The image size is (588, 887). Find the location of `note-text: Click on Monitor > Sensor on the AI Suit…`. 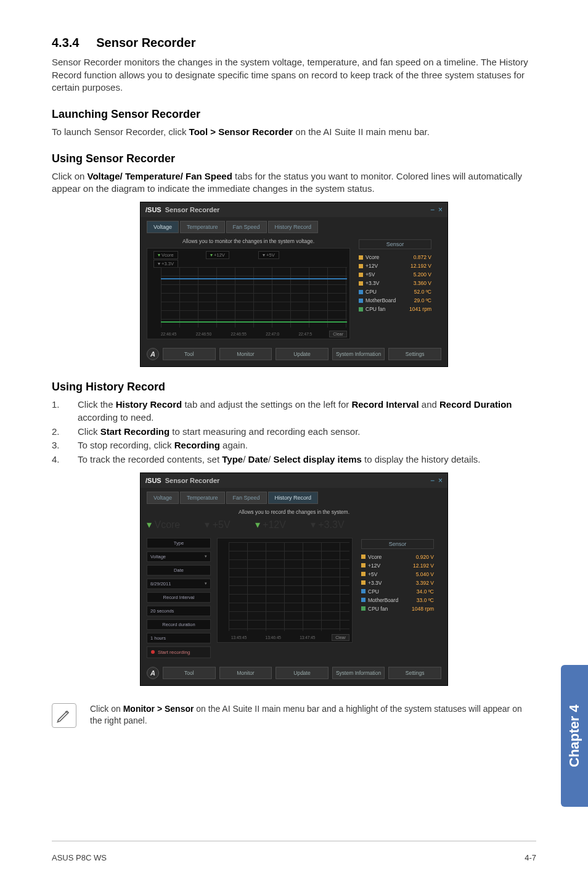

note-text: Click on Monitor > Sensor on the AI Suit… is located at coordinates (313, 716).